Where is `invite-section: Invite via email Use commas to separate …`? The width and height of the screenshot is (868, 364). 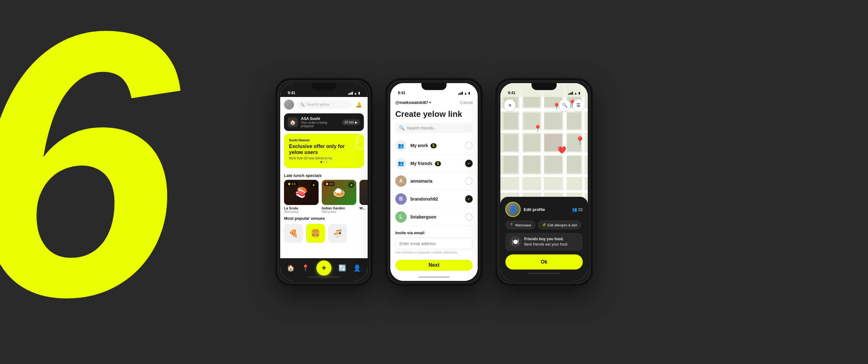 invite-section: Invite via email Use commas to separate … is located at coordinates (434, 242).